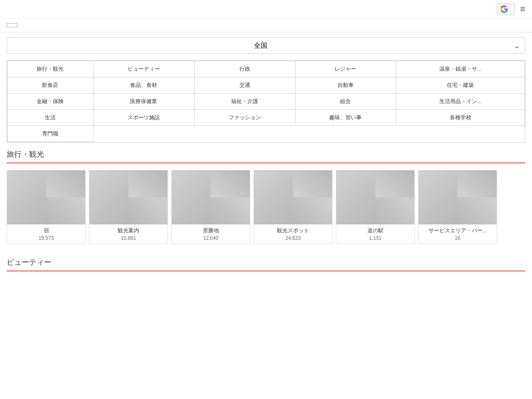  What do you see at coordinates (511, 9) in the screenshot?
I see `header-right: ≡` at bounding box center [511, 9].